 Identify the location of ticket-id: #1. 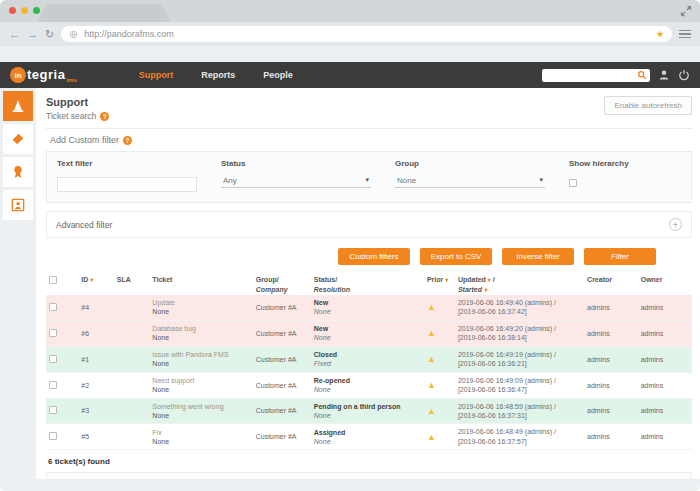
(96, 359).